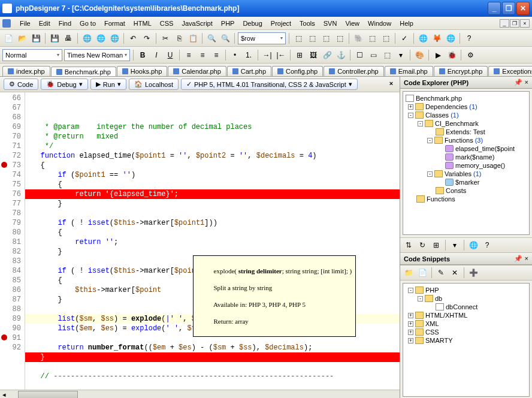 This screenshot has width=532, height=398. I want to click on new-folder-icon: 📁, so click(409, 273).